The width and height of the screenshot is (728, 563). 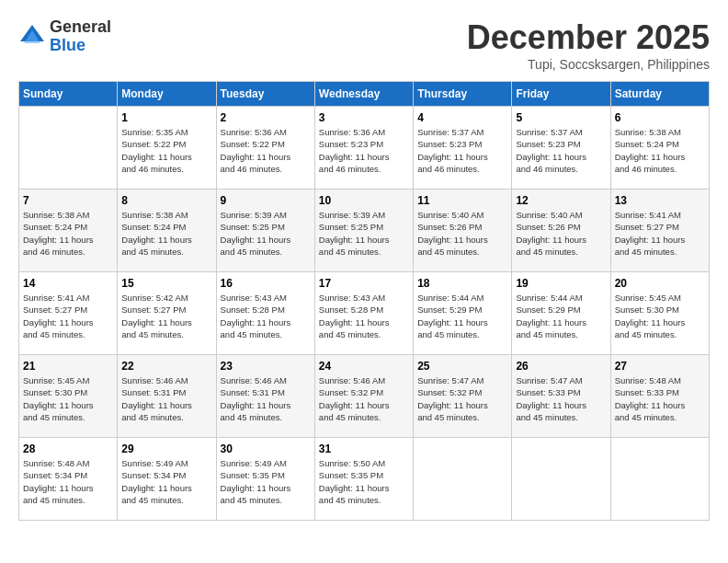 I want to click on day-number: 16, so click(x=266, y=283).